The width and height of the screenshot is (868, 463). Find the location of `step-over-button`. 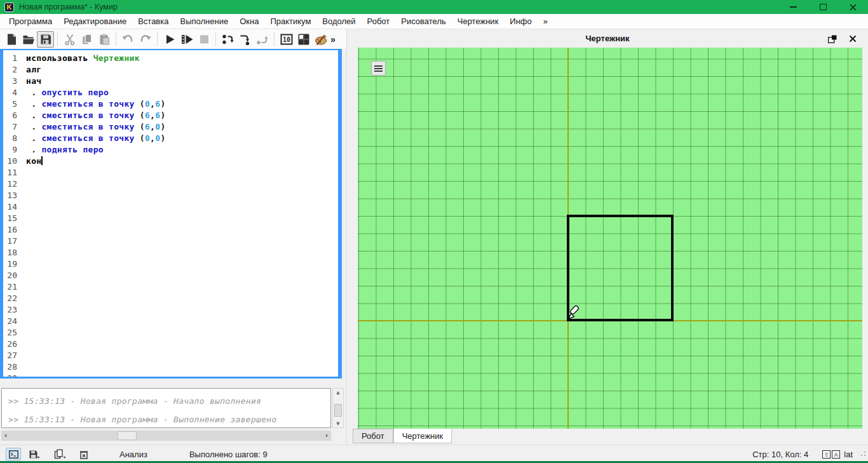

step-over-button is located at coordinates (227, 39).